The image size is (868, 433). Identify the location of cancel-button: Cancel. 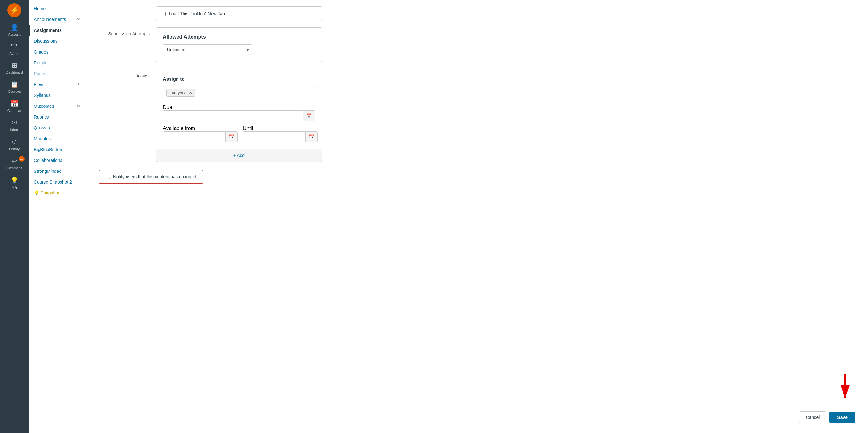
(813, 417).